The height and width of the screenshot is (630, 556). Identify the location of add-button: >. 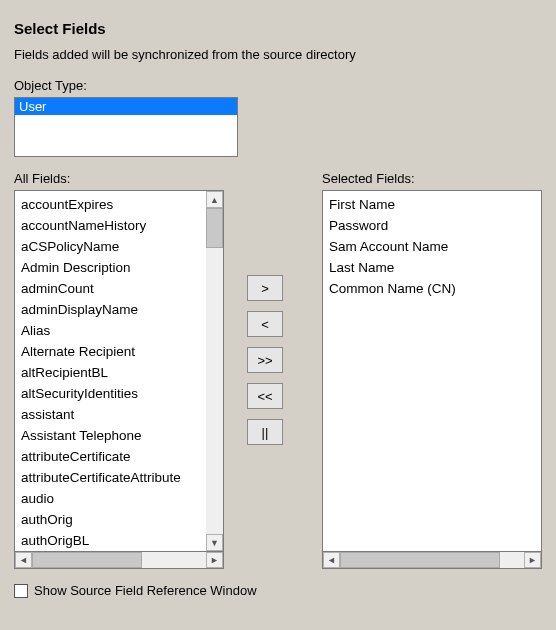
(265, 288).